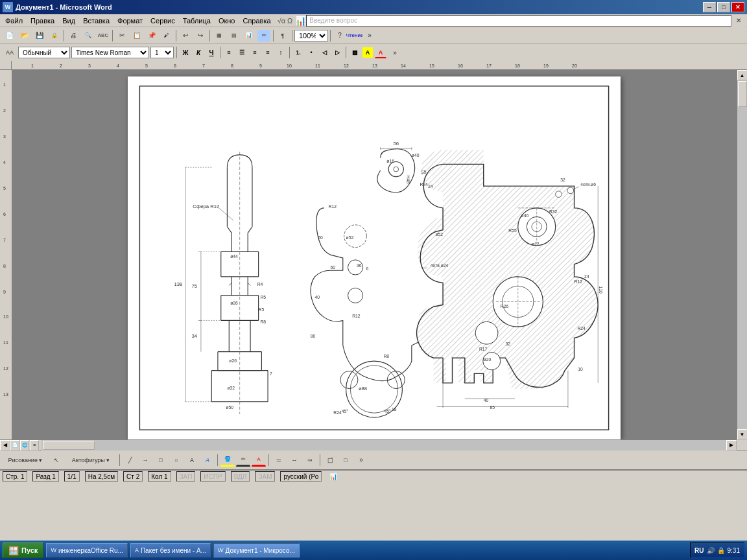  Describe the element at coordinates (384, 445) in the screenshot. I see `h-scroll-track` at that location.